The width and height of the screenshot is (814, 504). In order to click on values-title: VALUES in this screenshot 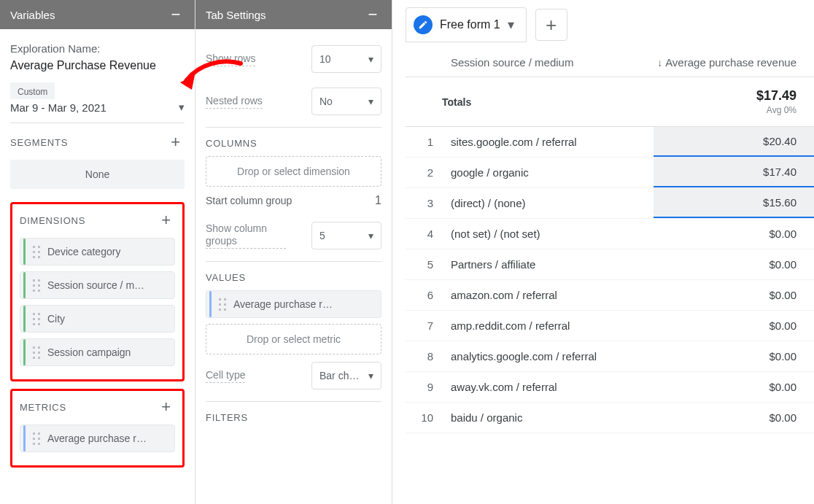, I will do `click(293, 277)`.